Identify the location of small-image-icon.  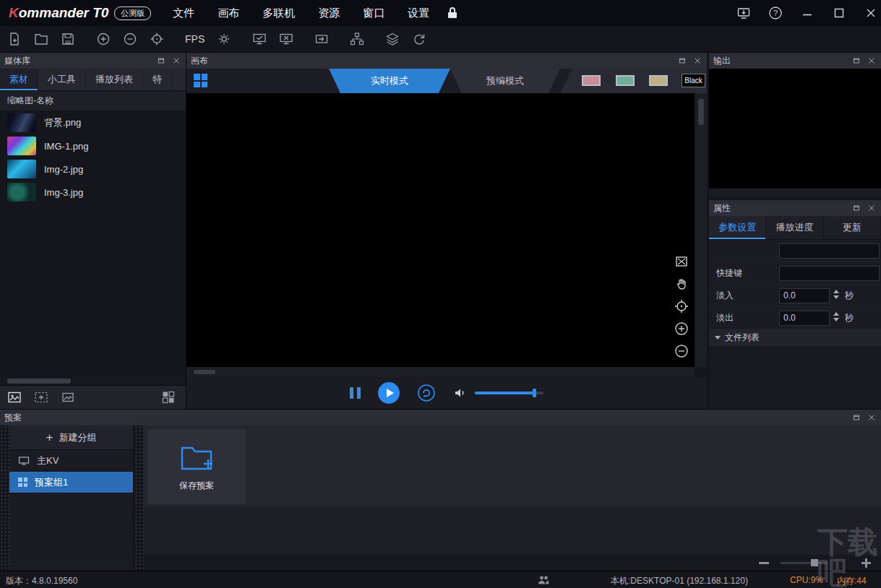
(68, 397).